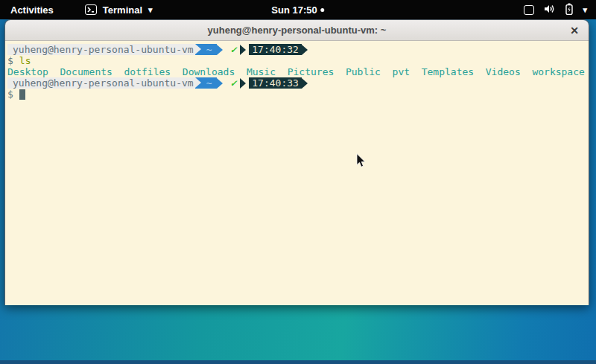  What do you see at coordinates (297, 31) in the screenshot?
I see `window-titlebar: yuheng@henry-personal-ubuntu-vm: ~ ✕` at bounding box center [297, 31].